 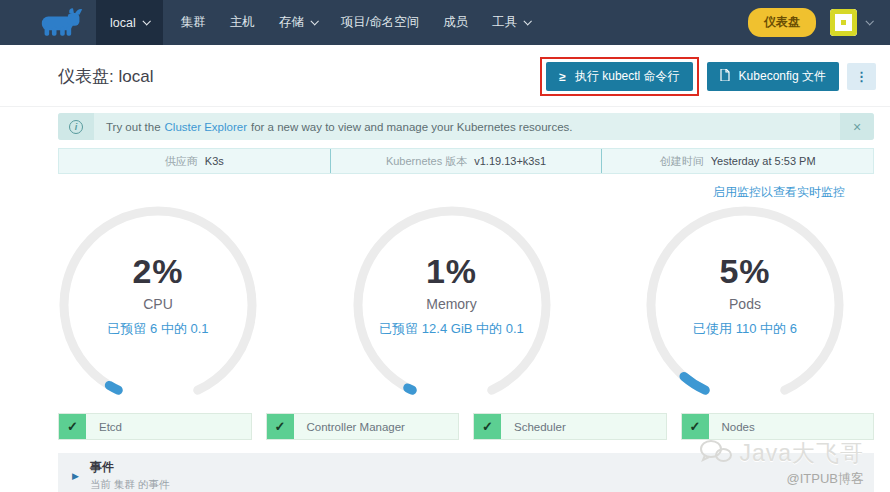 What do you see at coordinates (155, 426) in the screenshot?
I see `status-box-etcd: ✓ Etcd` at bounding box center [155, 426].